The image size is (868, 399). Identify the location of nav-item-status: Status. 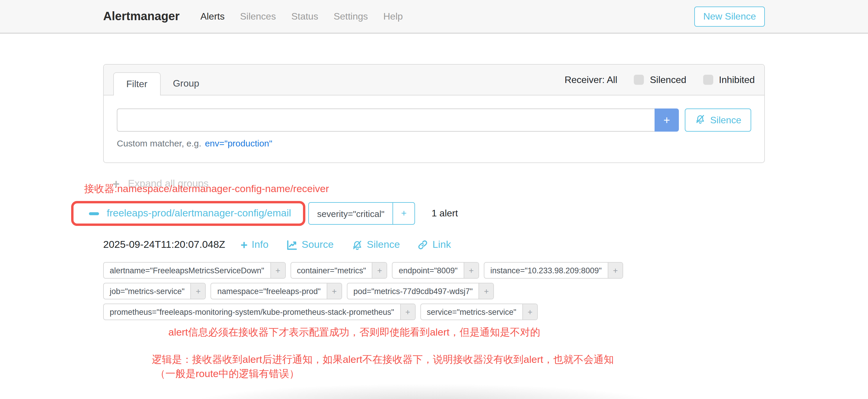
(305, 16).